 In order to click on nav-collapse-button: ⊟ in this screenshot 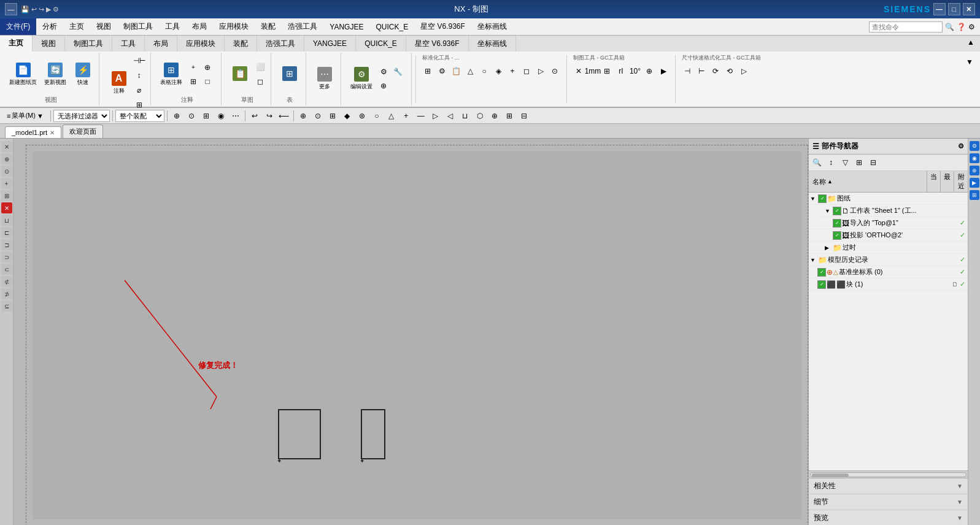, I will do `click(873, 163)`.